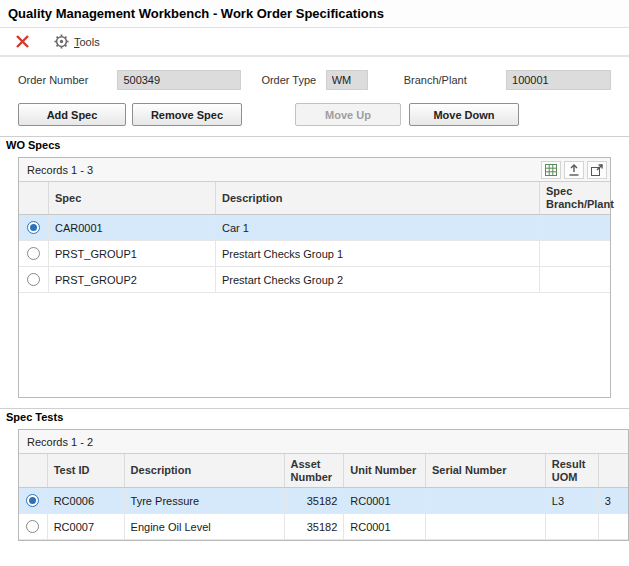 This screenshot has height=566, width=629. I want to click on cell-spec: PRST_GROUP2, so click(132, 280).